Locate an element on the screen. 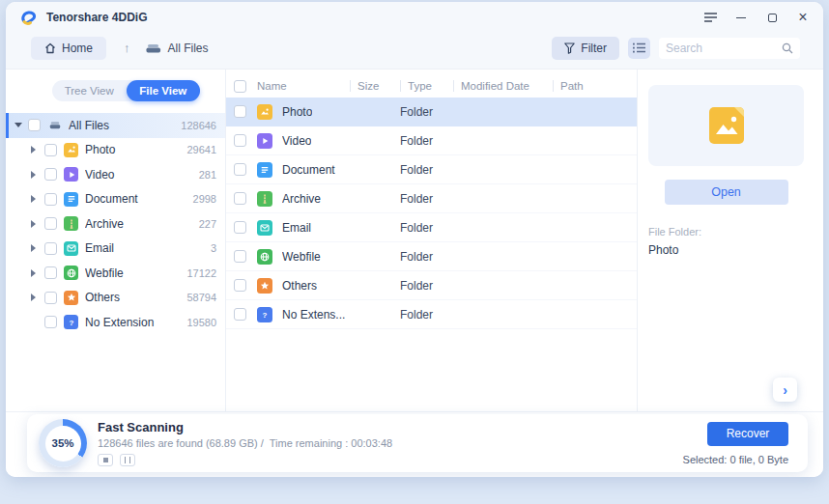 The image size is (829, 504). sidebar-item-webfile: Webfile17122 is located at coordinates (116, 273).